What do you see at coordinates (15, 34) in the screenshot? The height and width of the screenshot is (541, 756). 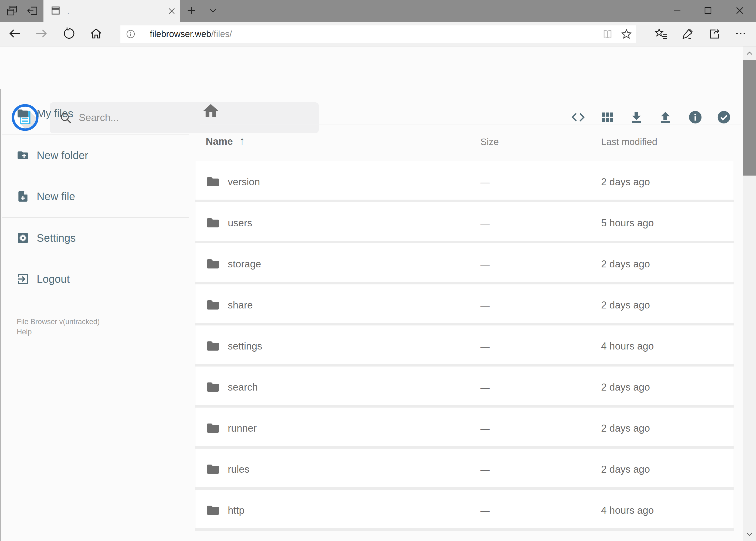 I see `back-arrow-icon` at bounding box center [15, 34].